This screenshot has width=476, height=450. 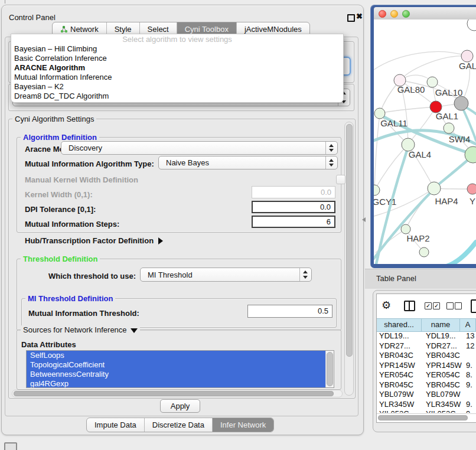 I want to click on tab-impute-data: Impute Data, so click(x=116, y=425).